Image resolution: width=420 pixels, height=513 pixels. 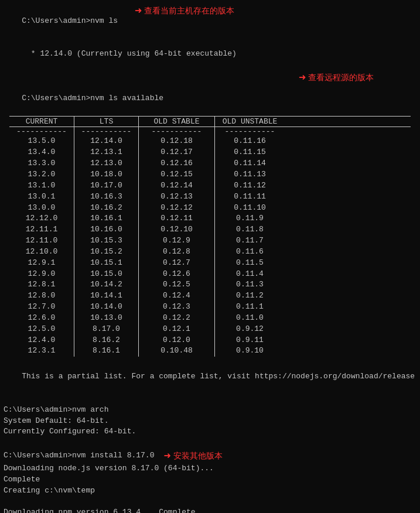 What do you see at coordinates (42, 274) in the screenshot?
I see `table-cell: 12.9.0` at bounding box center [42, 274].